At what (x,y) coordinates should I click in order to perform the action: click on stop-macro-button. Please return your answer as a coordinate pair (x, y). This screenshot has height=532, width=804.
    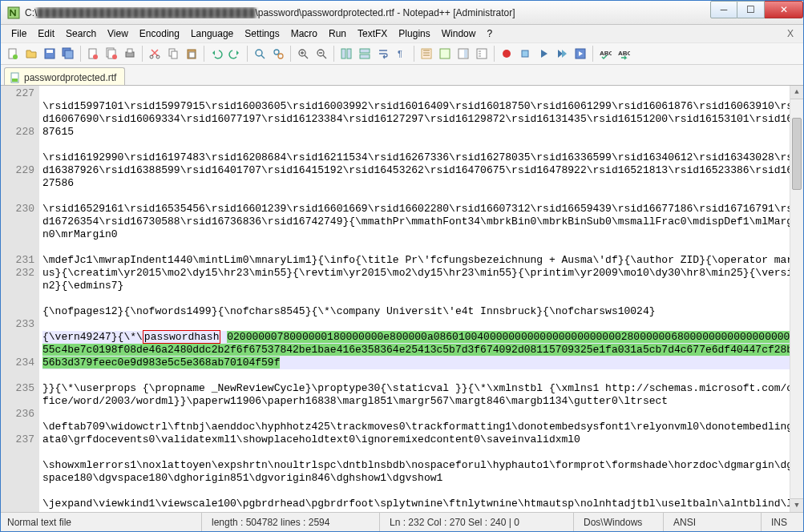
    Looking at the image, I should click on (525, 54).